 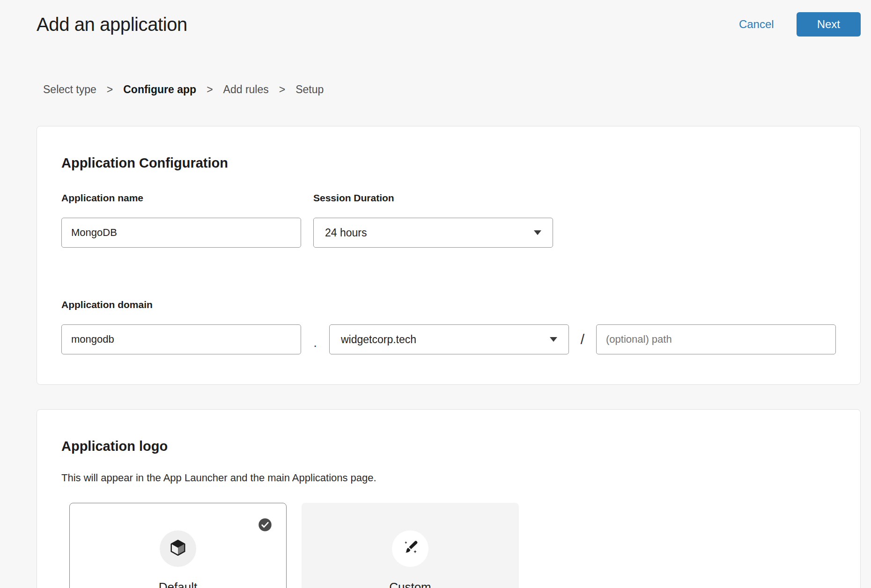 What do you see at coordinates (410, 549) in the screenshot?
I see `paintbrush-icon` at bounding box center [410, 549].